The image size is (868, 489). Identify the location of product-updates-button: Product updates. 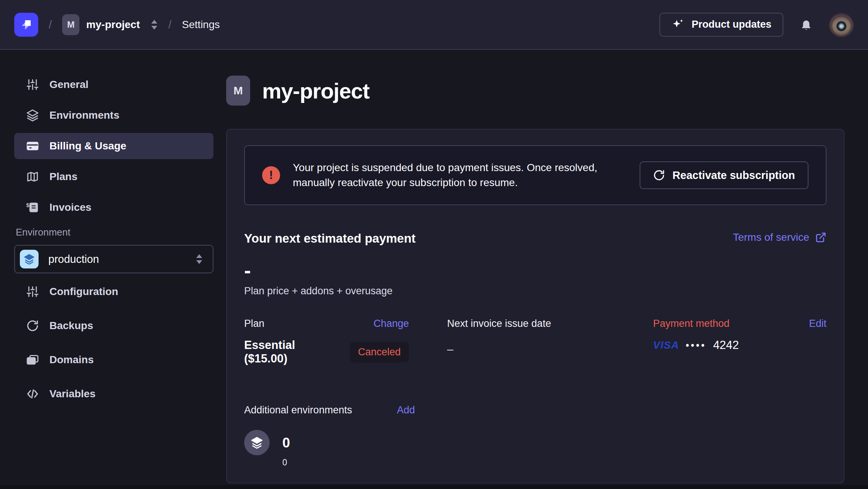
(721, 25).